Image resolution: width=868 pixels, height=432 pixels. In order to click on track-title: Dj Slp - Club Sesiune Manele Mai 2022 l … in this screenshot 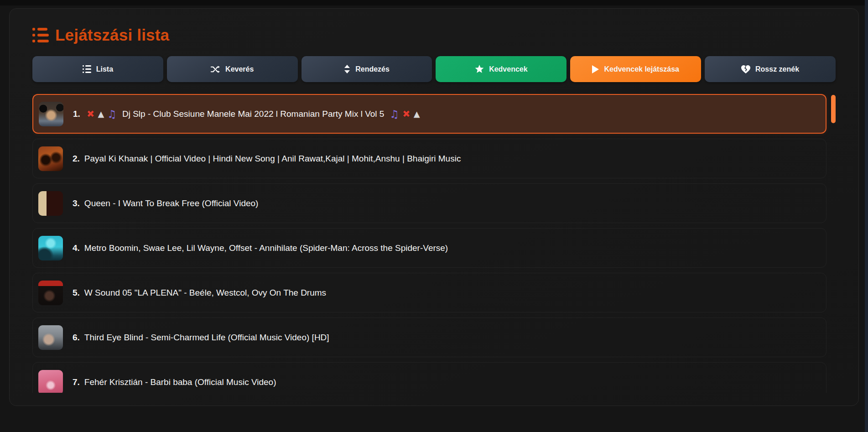, I will do `click(254, 114)`.